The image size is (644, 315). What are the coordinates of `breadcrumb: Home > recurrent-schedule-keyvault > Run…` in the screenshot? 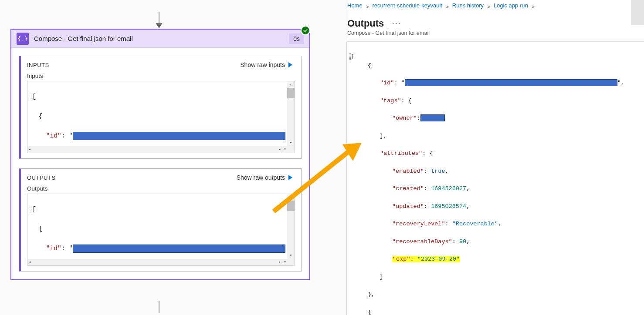 It's located at (495, 5).